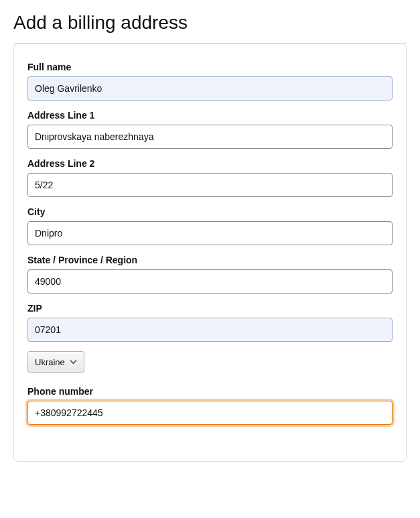 The height and width of the screenshot is (518, 420). What do you see at coordinates (50, 362) in the screenshot?
I see `country-selected-value: Ukraine` at bounding box center [50, 362].